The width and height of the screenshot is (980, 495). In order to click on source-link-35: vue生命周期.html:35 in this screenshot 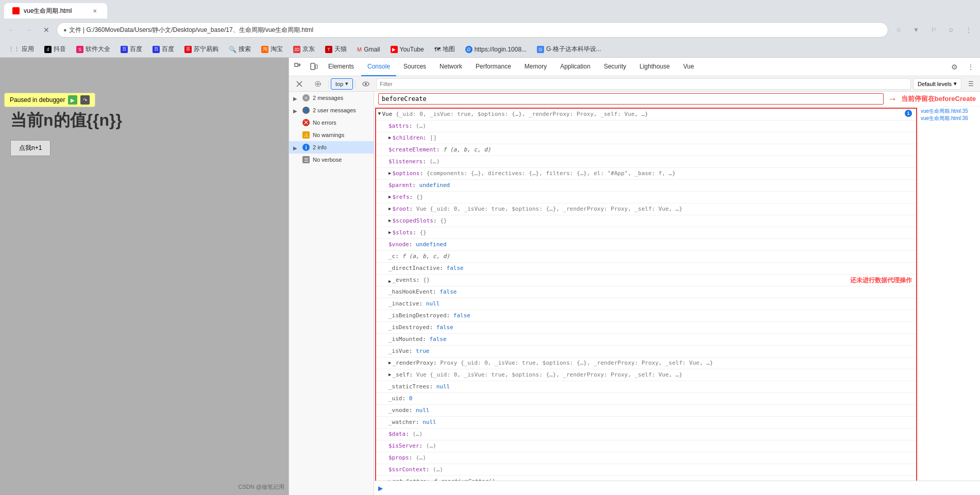, I will do `click(949, 111)`.